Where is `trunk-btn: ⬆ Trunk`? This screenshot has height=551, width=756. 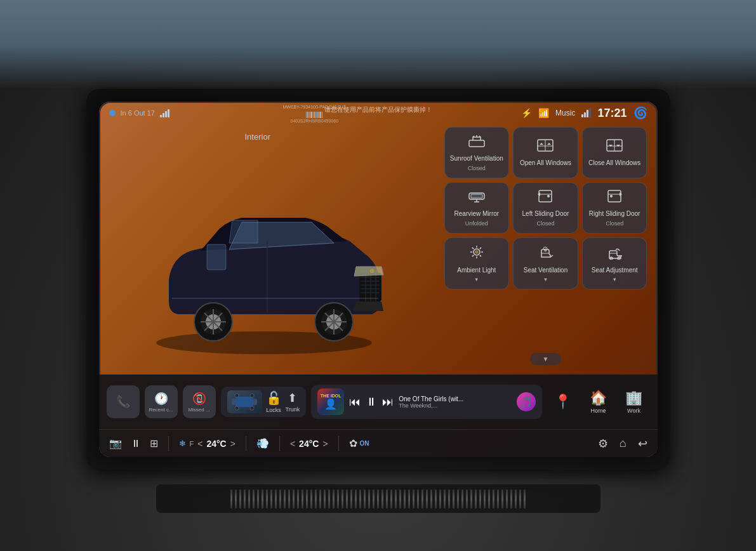
trunk-btn: ⬆ Trunk is located at coordinates (293, 402).